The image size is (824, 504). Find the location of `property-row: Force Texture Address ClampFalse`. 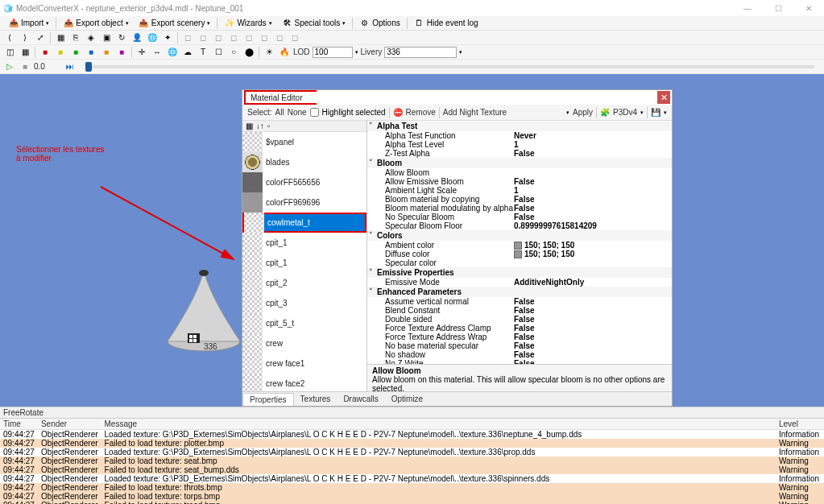

property-row: Force Texture Address ClampFalse is located at coordinates (520, 328).